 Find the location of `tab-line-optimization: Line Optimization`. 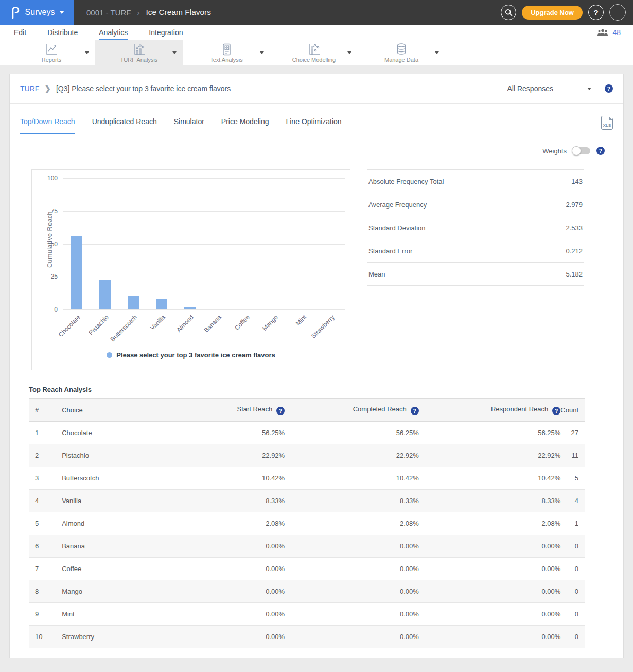

tab-line-optimization: Line Optimization is located at coordinates (313, 126).